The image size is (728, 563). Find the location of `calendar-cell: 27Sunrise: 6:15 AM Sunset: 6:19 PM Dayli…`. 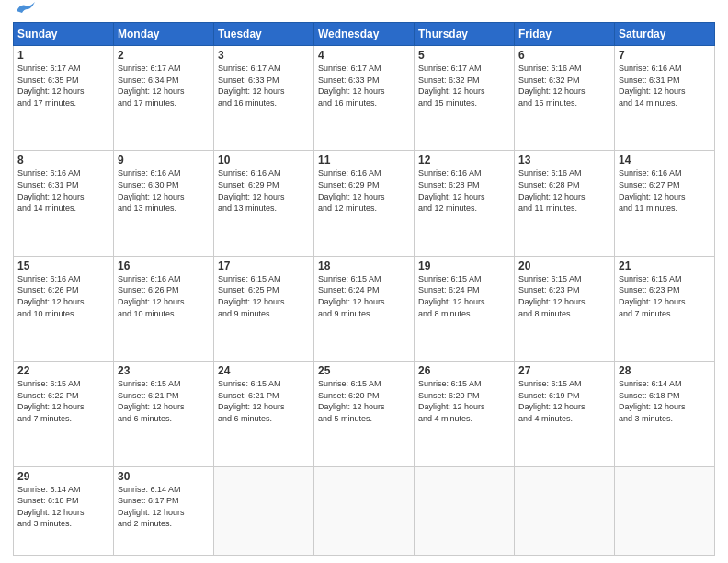

calendar-cell: 27Sunrise: 6:15 AM Sunset: 6:19 PM Dayli… is located at coordinates (564, 414).